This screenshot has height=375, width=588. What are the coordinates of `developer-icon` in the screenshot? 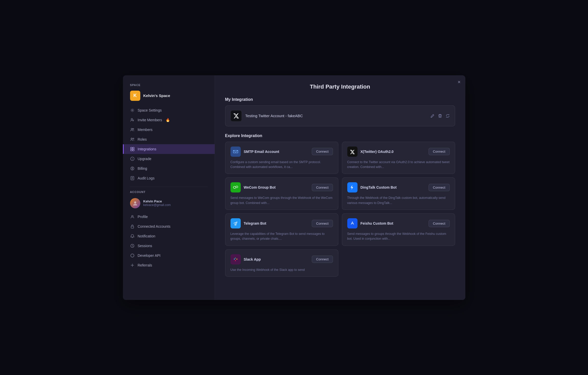 It's located at (132, 256).